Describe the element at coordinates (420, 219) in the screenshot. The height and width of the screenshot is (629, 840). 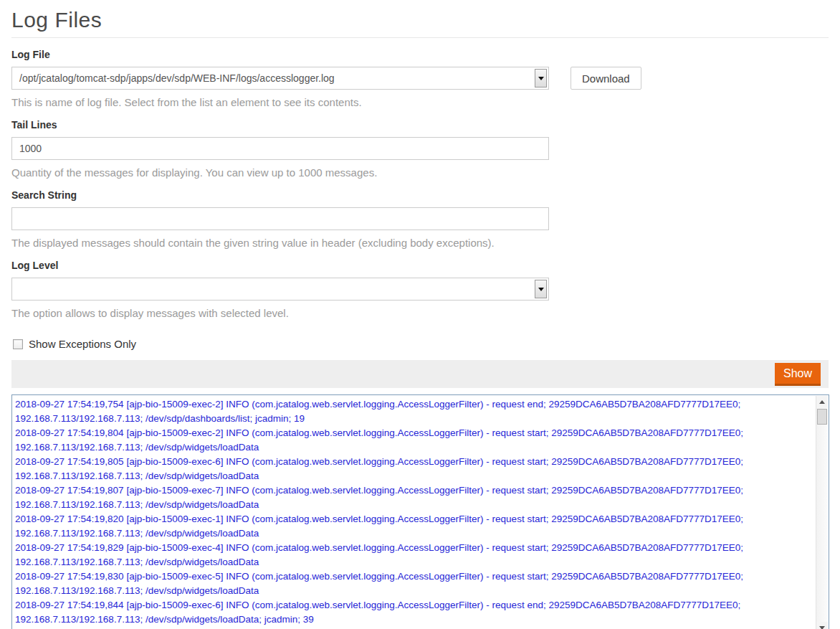
I see `search-string-field: Search String The displayed messages sho…` at that location.